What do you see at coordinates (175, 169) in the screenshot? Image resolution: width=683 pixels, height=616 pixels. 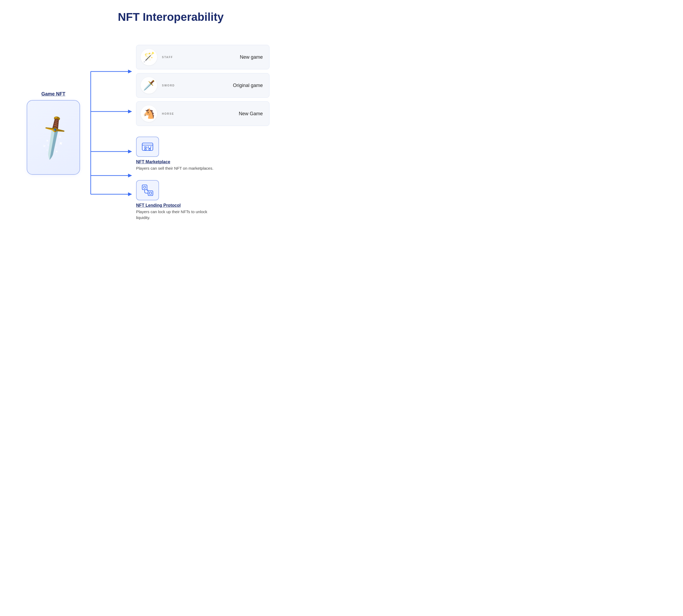 I see `marketplace-desc: Players can sell their NFT on marketplac…` at bounding box center [175, 169].